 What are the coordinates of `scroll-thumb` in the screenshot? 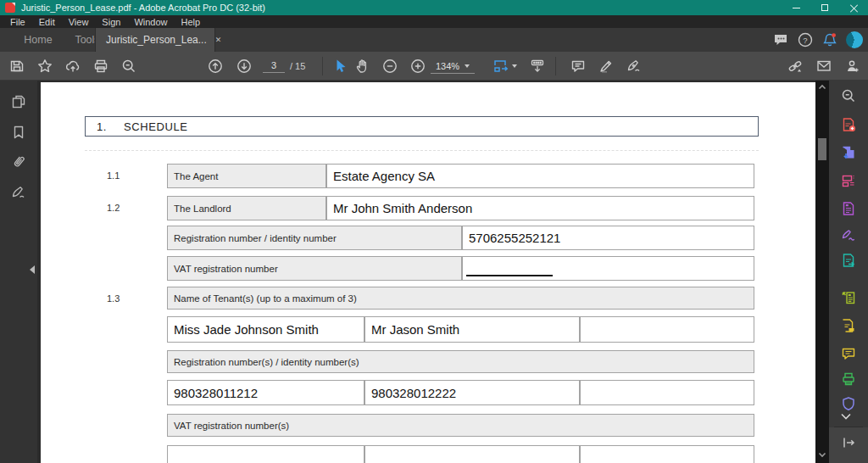 It's located at (822, 149).